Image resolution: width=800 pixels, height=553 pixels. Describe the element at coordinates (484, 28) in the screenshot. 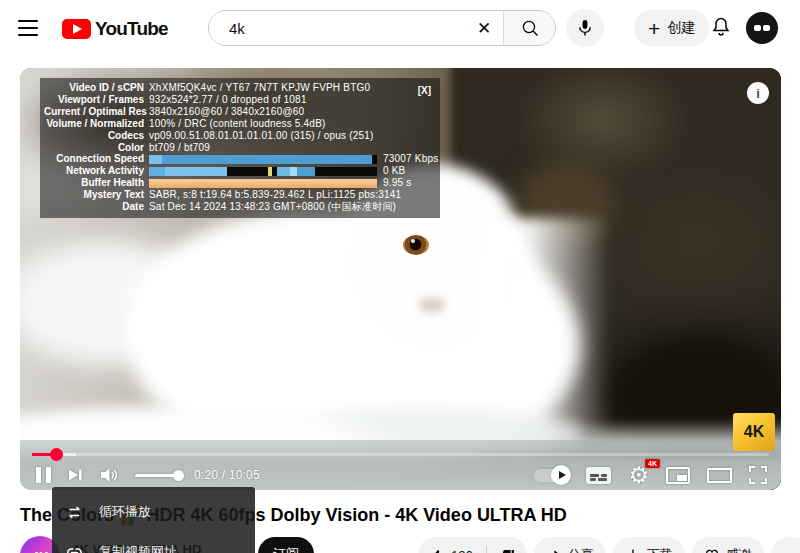

I see `search-clear-button: ✕` at that location.